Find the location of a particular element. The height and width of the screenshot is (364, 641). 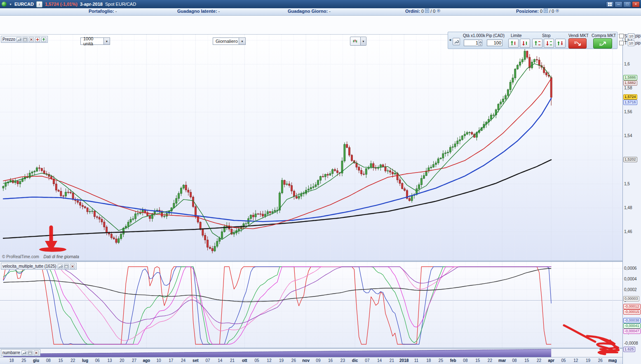

add-indicator-button is located at coordinates (38, 40).